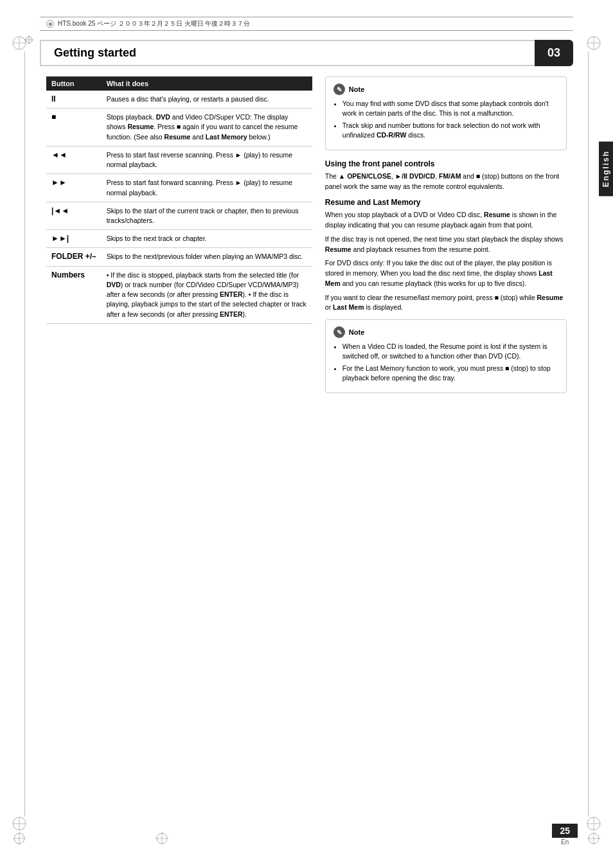 The height and width of the screenshot is (868, 613). Describe the element at coordinates (74, 188) in the screenshot. I see `button-cell: ►►` at that location.